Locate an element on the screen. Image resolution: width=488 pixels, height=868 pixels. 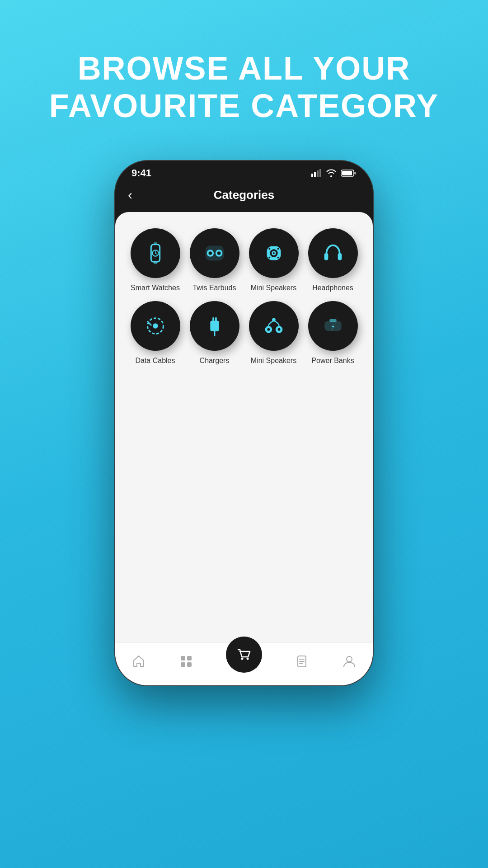
headline-line1: BROWSE ALL YOUR is located at coordinates (244, 69).